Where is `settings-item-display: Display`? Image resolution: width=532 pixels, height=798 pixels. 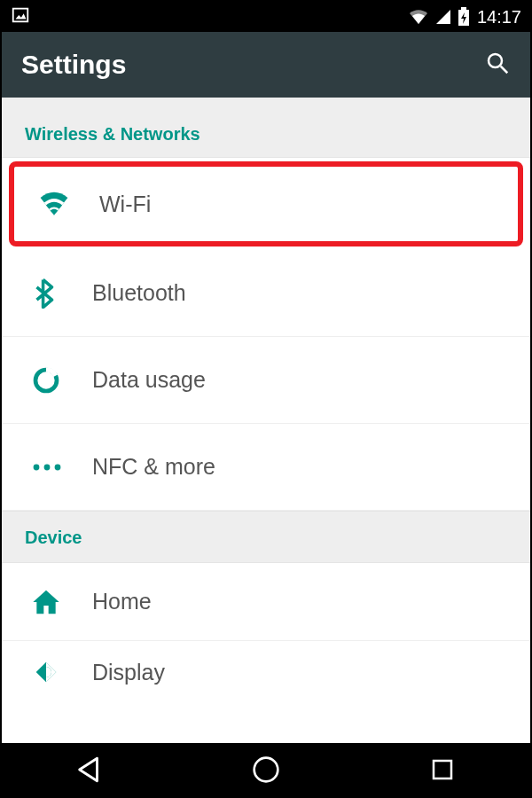 settings-item-display: Display is located at coordinates (266, 672).